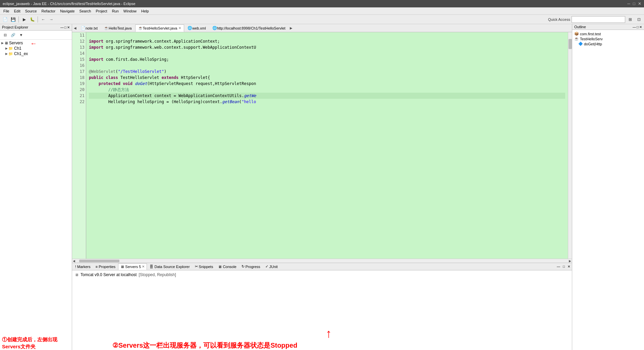 This screenshot has width=644, height=350. What do you see at coordinates (43, 19) in the screenshot?
I see `back-button: ←` at bounding box center [43, 19].